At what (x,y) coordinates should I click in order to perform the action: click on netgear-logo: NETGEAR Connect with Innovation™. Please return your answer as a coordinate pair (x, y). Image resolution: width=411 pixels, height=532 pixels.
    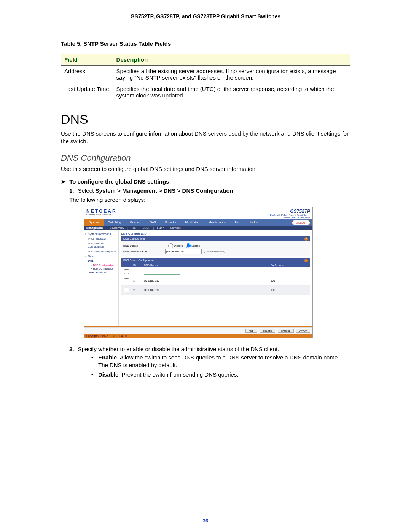
    Looking at the image, I should click on (102, 212).